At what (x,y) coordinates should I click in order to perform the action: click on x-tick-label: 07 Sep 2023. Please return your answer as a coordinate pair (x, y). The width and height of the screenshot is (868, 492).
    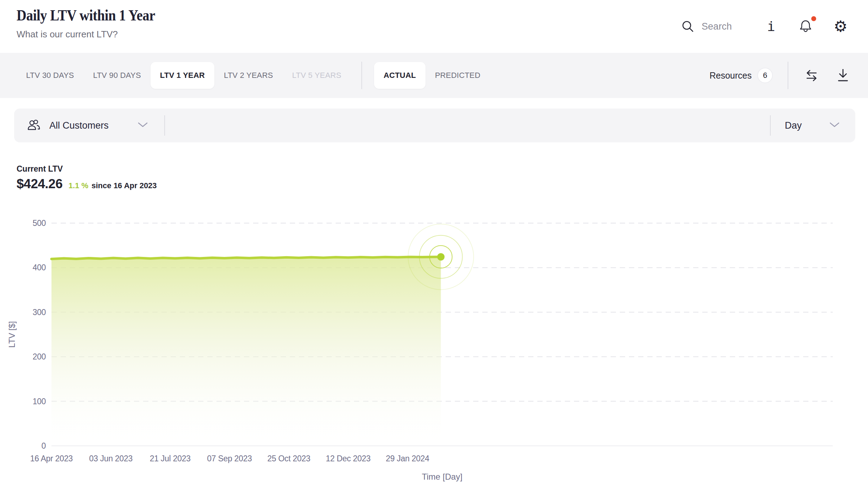
    Looking at the image, I should click on (229, 459).